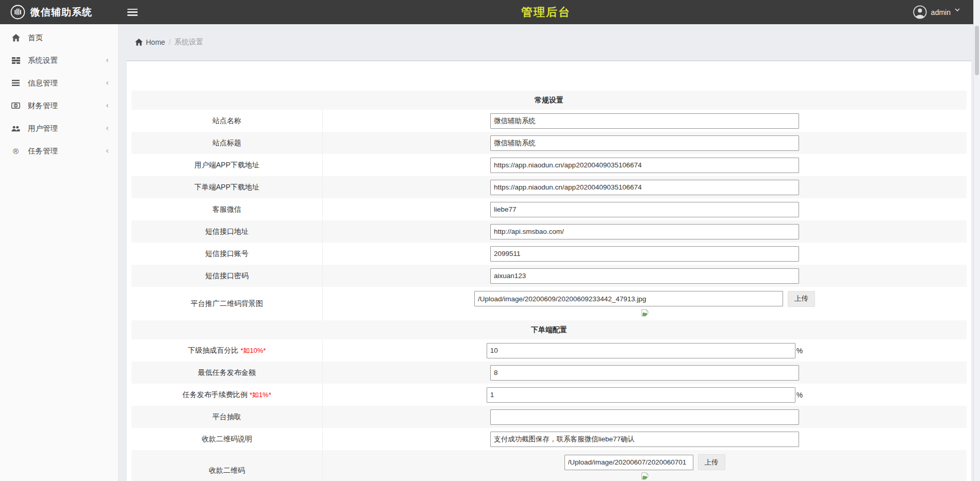  Describe the element at coordinates (644, 417) in the screenshot. I see `platform-cut-input` at that location.